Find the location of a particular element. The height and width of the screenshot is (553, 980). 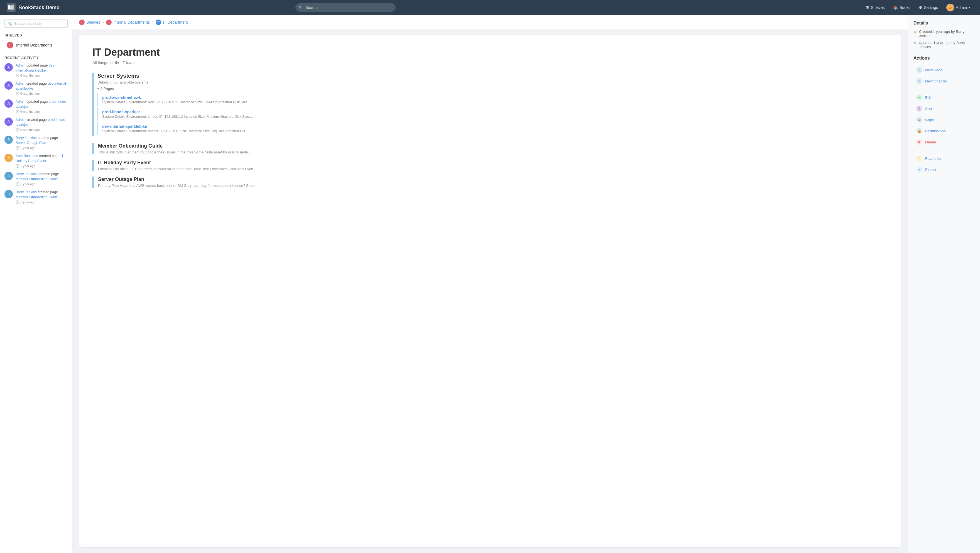

page-item: dev-internal-sparklebike System Details … is located at coordinates (492, 129).